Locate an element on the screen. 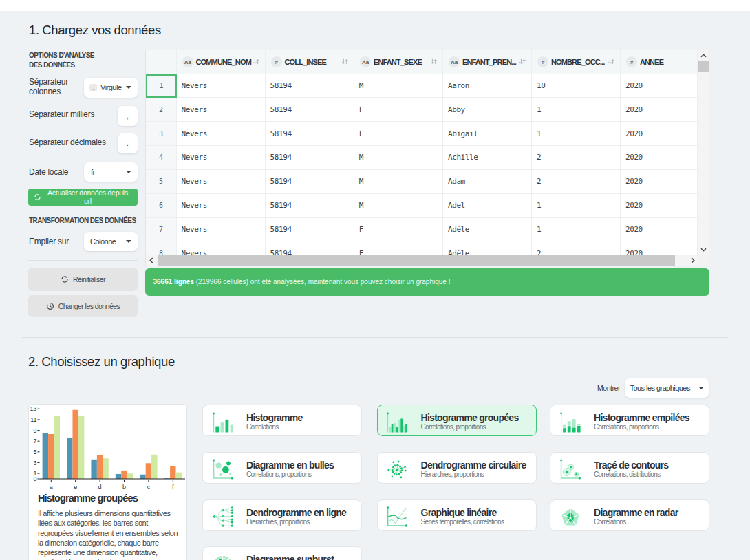  row-number-cell: 8 is located at coordinates (162, 248).